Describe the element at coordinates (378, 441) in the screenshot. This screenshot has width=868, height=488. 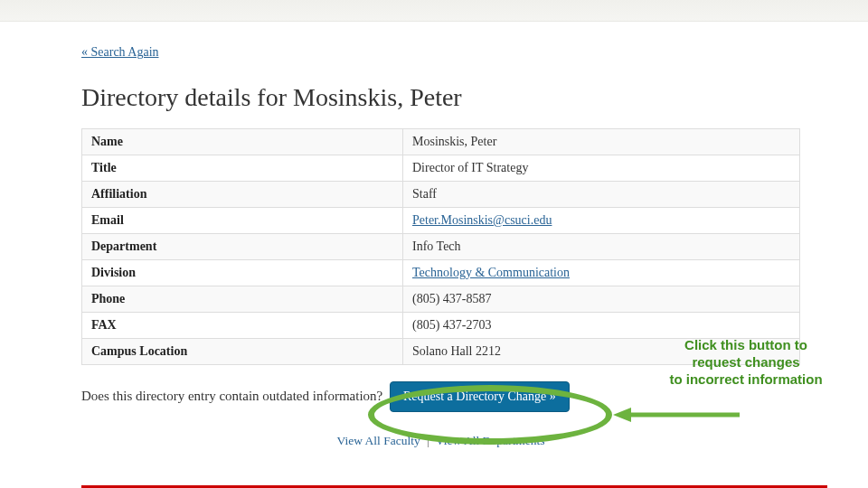
I see `view-all-faculty-link: View All Faculty` at that location.